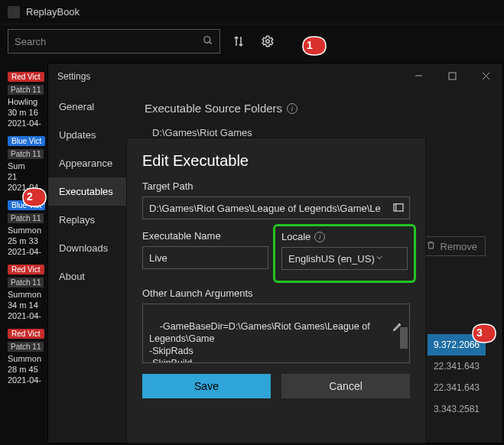 This screenshot has width=504, height=445. I want to click on settings-nav: General Updates Appearance Executables R…, so click(89, 266).